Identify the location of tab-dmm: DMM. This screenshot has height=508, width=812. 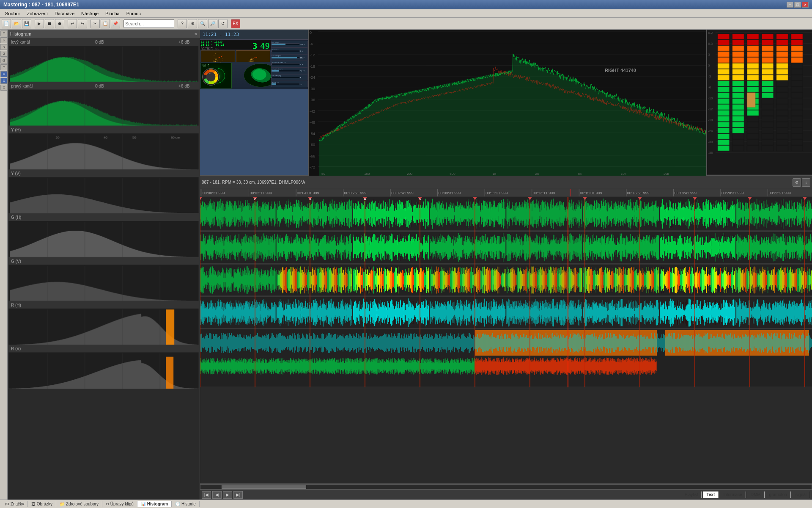
(756, 494).